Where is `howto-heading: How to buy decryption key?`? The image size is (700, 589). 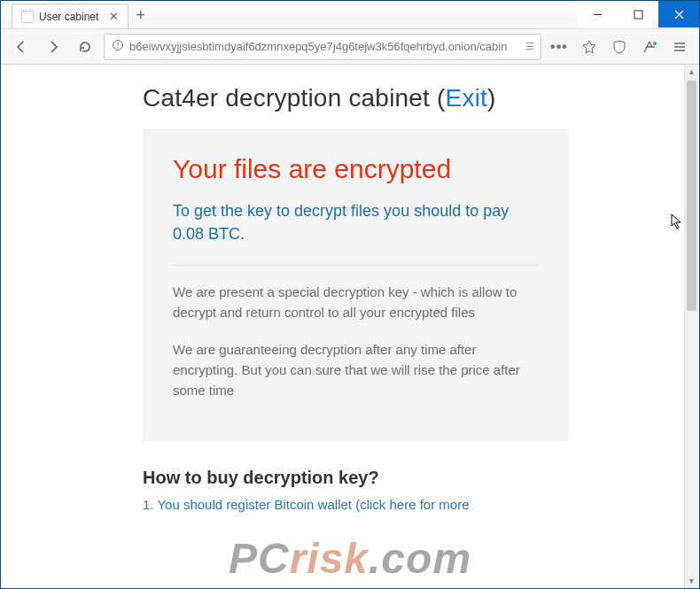 howto-heading: How to buy decryption key? is located at coordinates (403, 478).